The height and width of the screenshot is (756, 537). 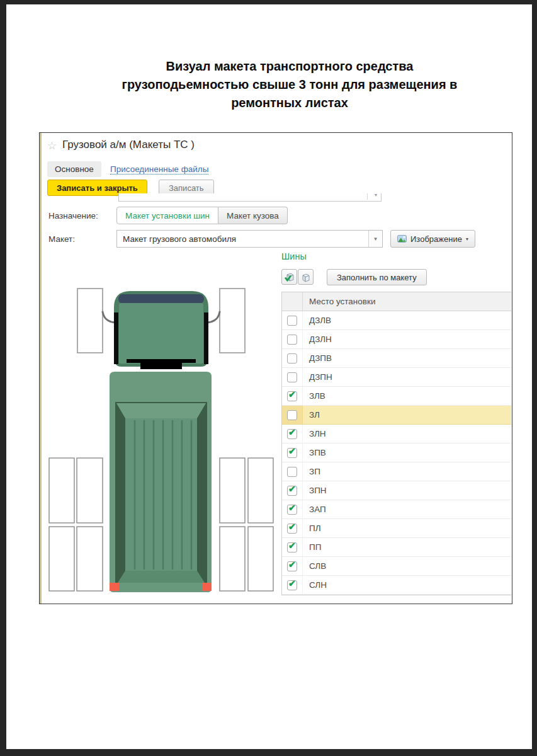 I want to click on row-checkbox-cell, so click(x=292, y=471).